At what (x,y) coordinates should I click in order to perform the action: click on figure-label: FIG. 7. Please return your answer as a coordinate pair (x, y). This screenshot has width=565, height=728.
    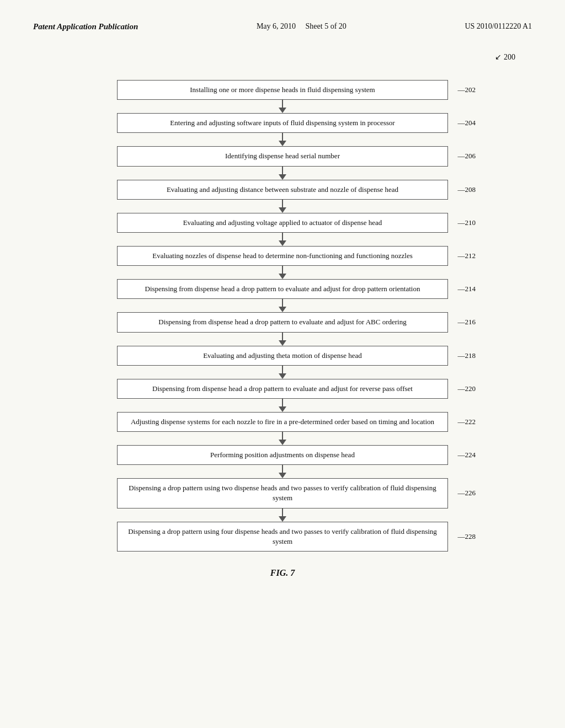
    Looking at the image, I should click on (282, 573).